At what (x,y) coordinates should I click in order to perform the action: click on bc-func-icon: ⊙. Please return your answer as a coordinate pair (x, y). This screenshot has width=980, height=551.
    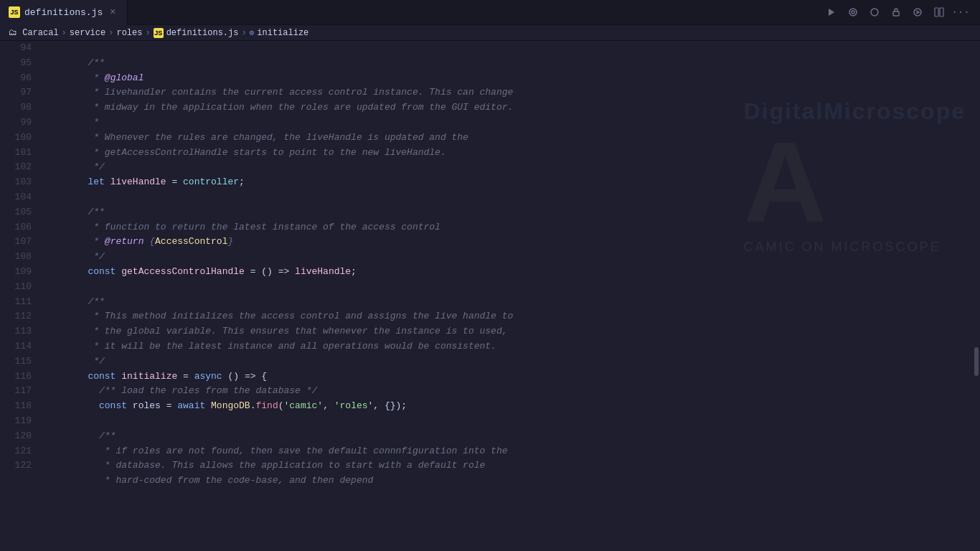
    Looking at the image, I should click on (253, 33).